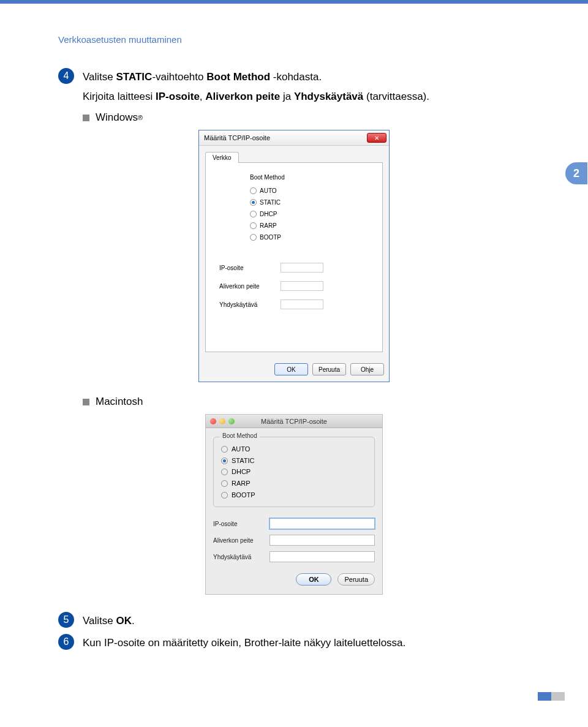  Describe the element at coordinates (66, 642) in the screenshot. I see `step-badge-6: 6` at that location.